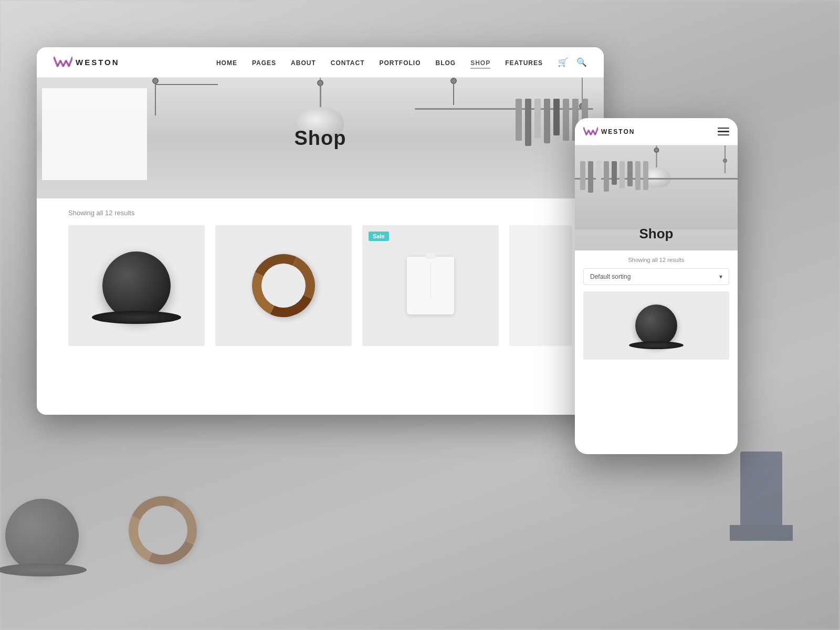 The image size is (840, 630). Describe the element at coordinates (430, 286) in the screenshot. I see `product-card-shirt: Sale` at that location.